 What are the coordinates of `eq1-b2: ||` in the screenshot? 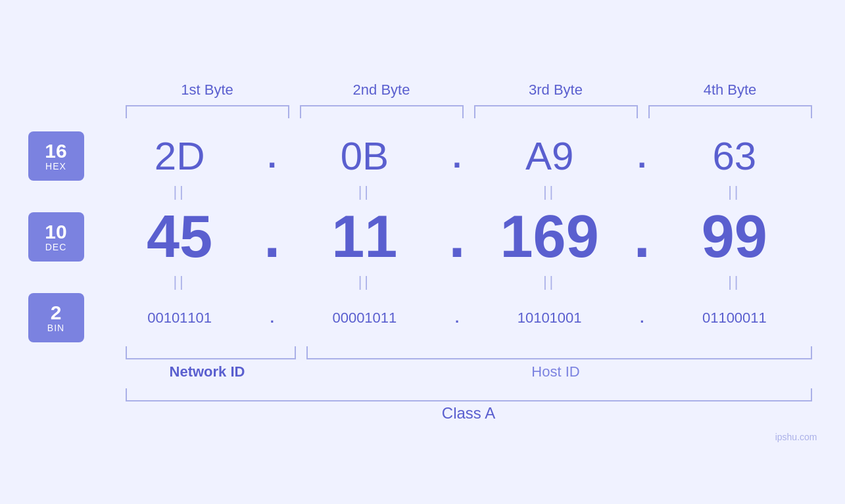 It's located at (364, 192).